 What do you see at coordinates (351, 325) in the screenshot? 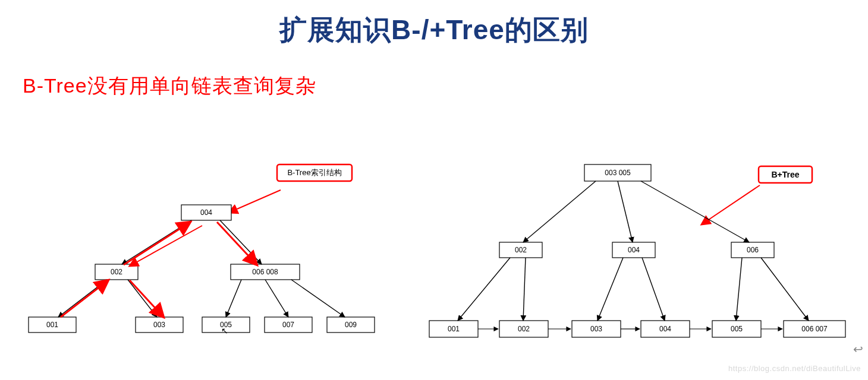
I see `btree-leaf-5-text: 009` at bounding box center [351, 325].